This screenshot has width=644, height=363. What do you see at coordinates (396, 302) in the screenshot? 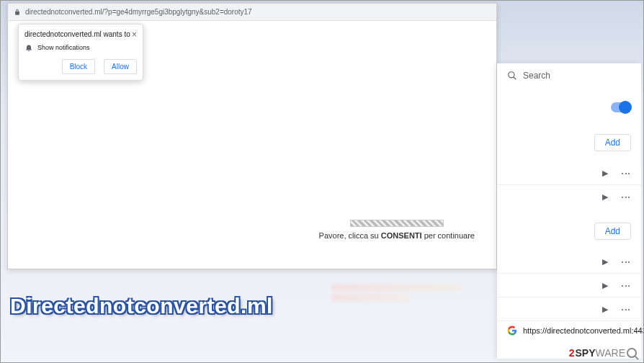
I see `blurred-background` at bounding box center [396, 302].